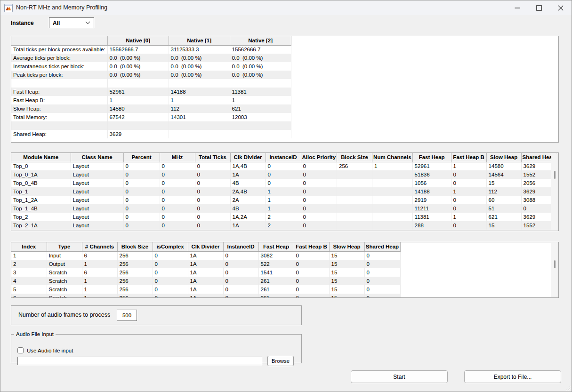 The height and width of the screenshot is (392, 572). What do you see at coordinates (59, 49) in the screenshot?
I see `table-cell: Total ticks per block process available:` at bounding box center [59, 49].